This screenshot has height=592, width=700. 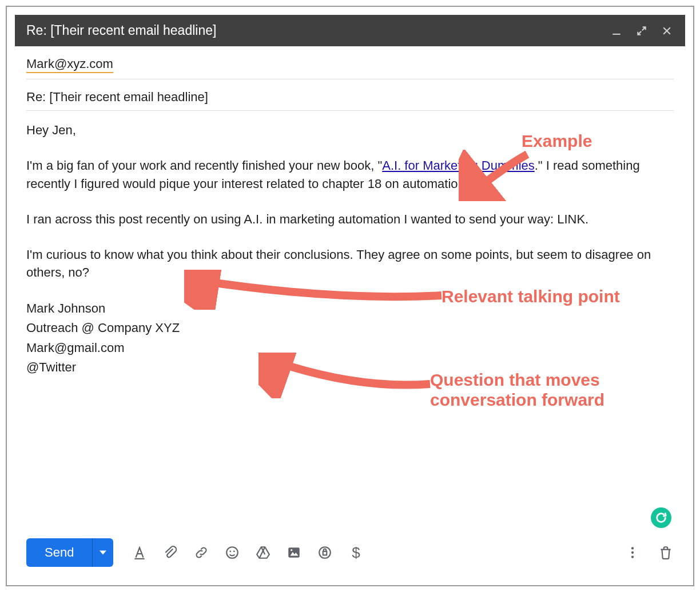 I want to click on body-paragraph-2: I ran across this post recently on using…, so click(x=350, y=219).